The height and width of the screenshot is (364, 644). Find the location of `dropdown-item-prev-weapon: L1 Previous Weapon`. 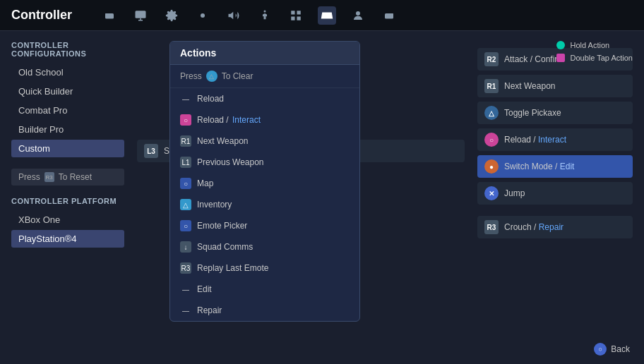

dropdown-item-prev-weapon: L1 Previous Weapon is located at coordinates (265, 162).